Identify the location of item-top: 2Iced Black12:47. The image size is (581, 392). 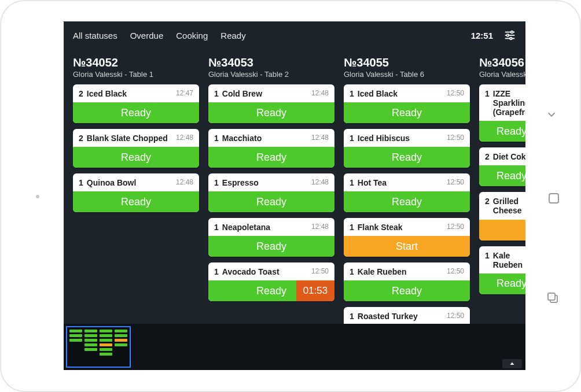
(136, 94).